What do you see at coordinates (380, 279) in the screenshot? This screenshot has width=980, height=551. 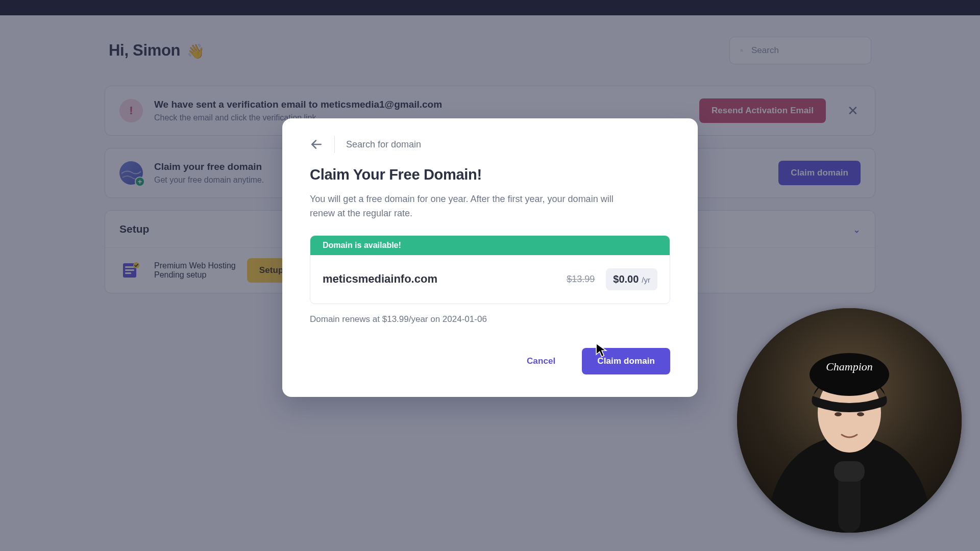 I see `domain-name: meticsmediainfo.com` at bounding box center [380, 279].